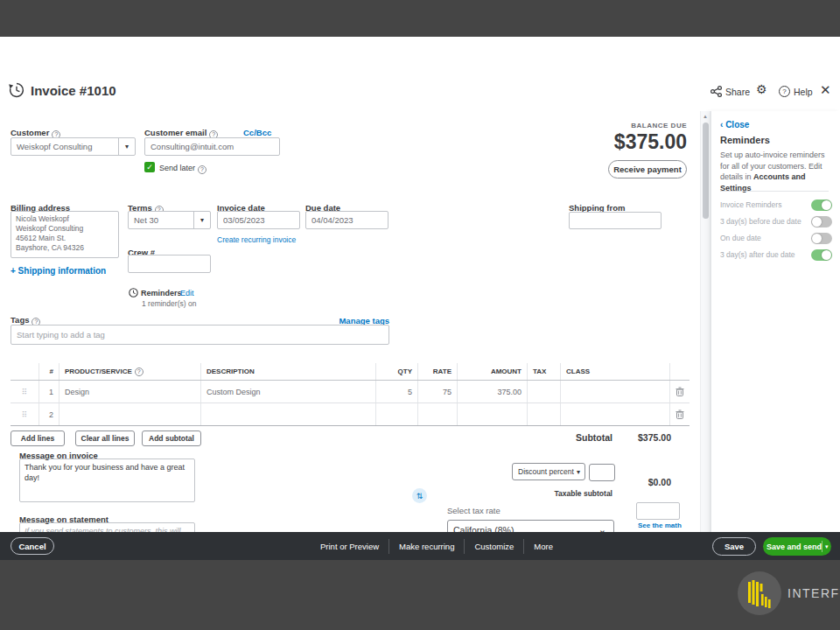  I want to click on invoice-reminders-toggle, so click(822, 205).